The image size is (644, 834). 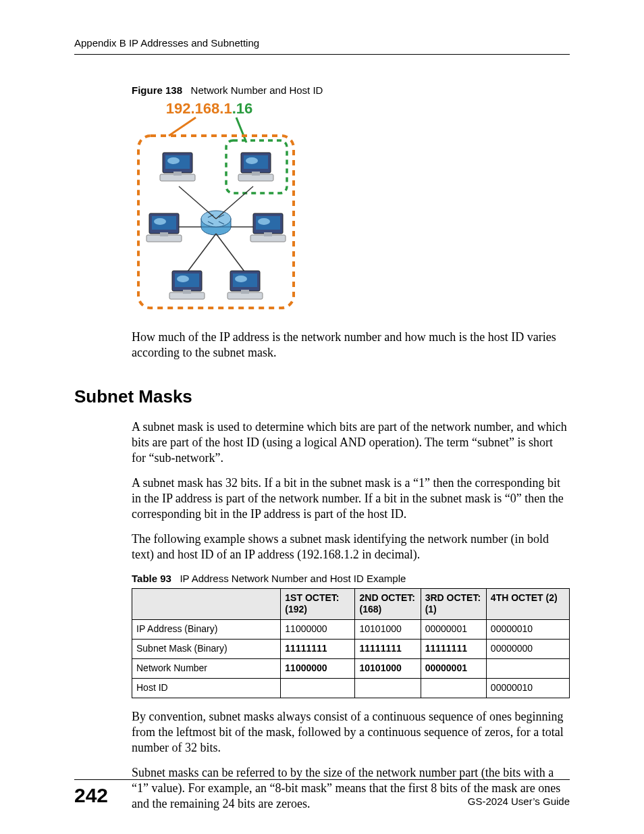 What do you see at coordinates (351, 345) in the screenshot?
I see `paragraph: How much of the IP address is the networ…` at bounding box center [351, 345].